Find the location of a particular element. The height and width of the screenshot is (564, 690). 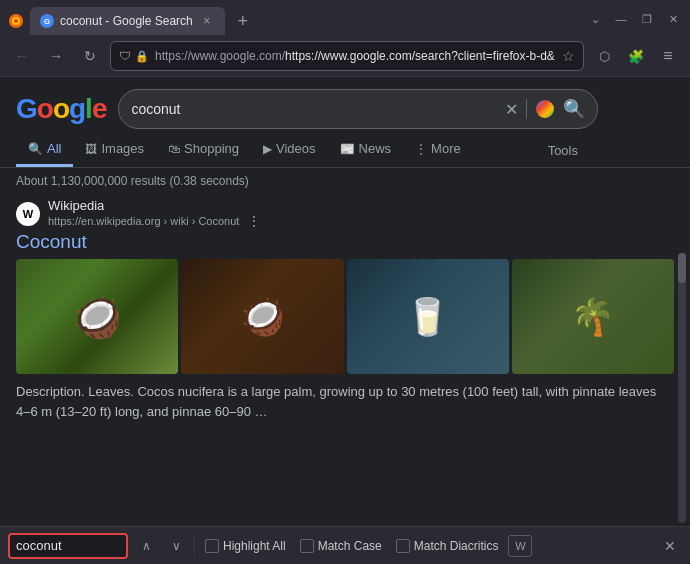

wiki-source-info: Wikipedia https://en.wikipedia.org › wik… is located at coordinates (154, 214).